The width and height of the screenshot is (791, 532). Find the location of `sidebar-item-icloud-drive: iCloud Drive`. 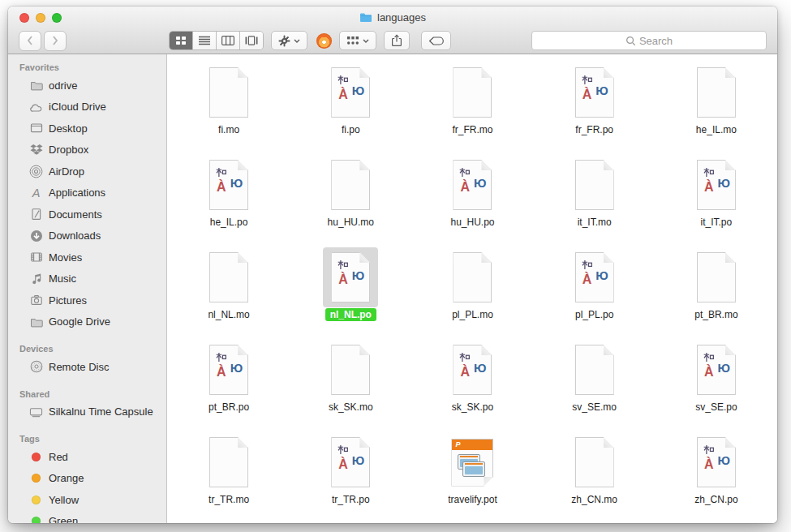

sidebar-item-icloud-drive: iCloud Drive is located at coordinates (88, 107).